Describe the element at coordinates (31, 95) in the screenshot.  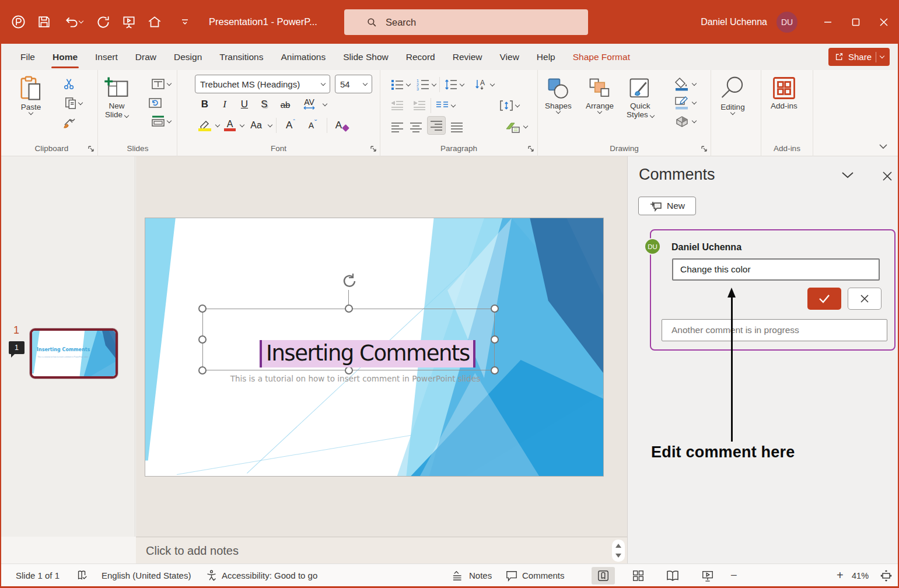
I see `paste-button: Paste` at that location.